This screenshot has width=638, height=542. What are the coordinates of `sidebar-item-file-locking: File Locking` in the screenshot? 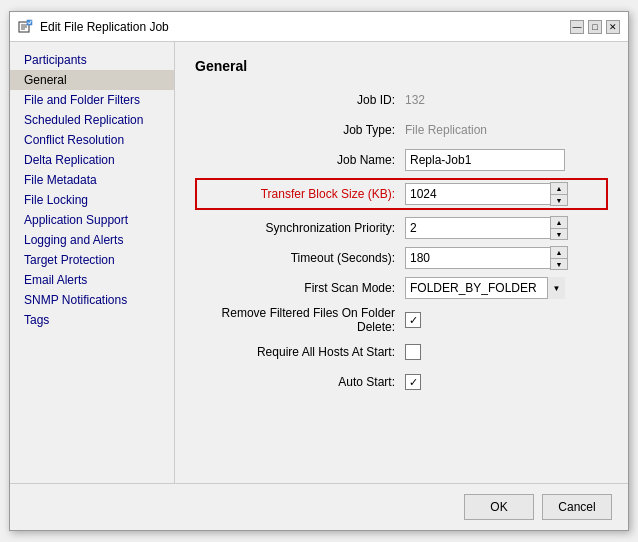 It's located at (92, 200).